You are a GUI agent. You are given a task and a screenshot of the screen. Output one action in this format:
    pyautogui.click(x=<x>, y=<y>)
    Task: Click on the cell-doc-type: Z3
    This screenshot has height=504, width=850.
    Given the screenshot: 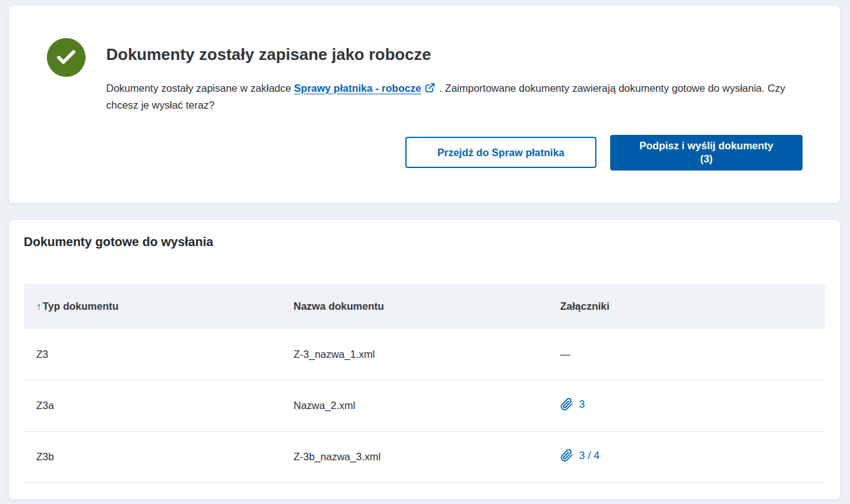 What is the action you would take?
    pyautogui.click(x=159, y=355)
    